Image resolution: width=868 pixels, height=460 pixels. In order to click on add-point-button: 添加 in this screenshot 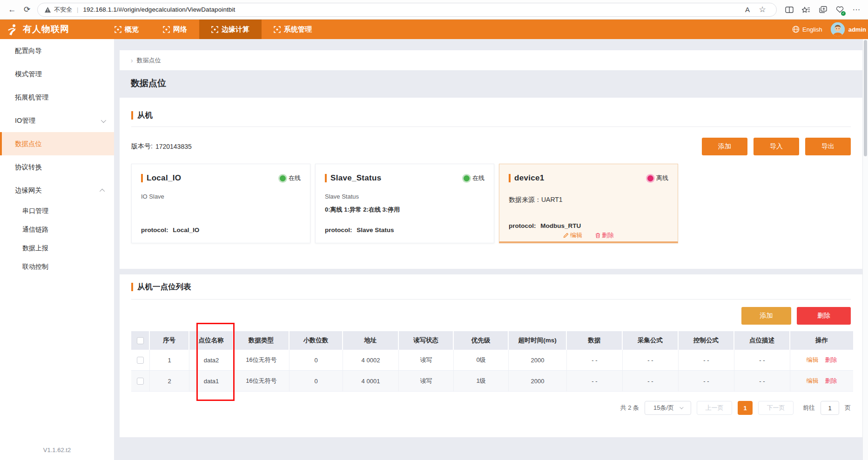, I will do `click(766, 316)`.